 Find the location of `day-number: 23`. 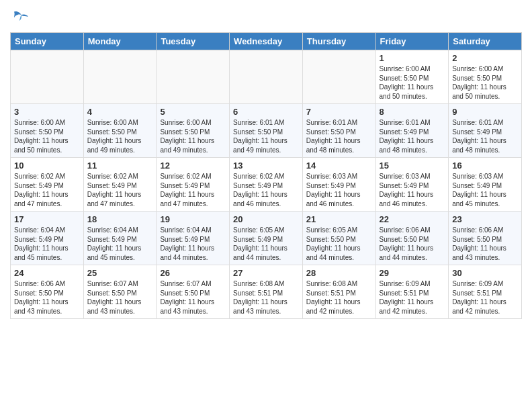

day-number: 23 is located at coordinates (485, 219).